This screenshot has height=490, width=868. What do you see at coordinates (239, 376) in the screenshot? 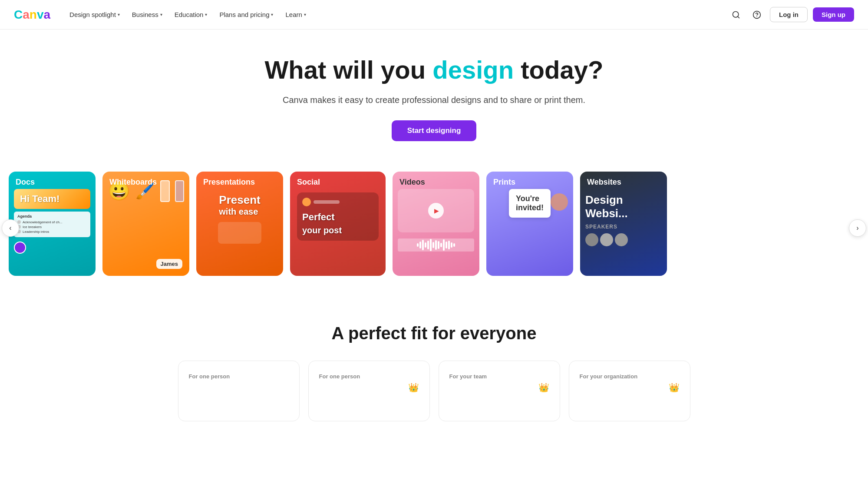
I see `pricing-card-free-tag: For one person` at bounding box center [239, 376].